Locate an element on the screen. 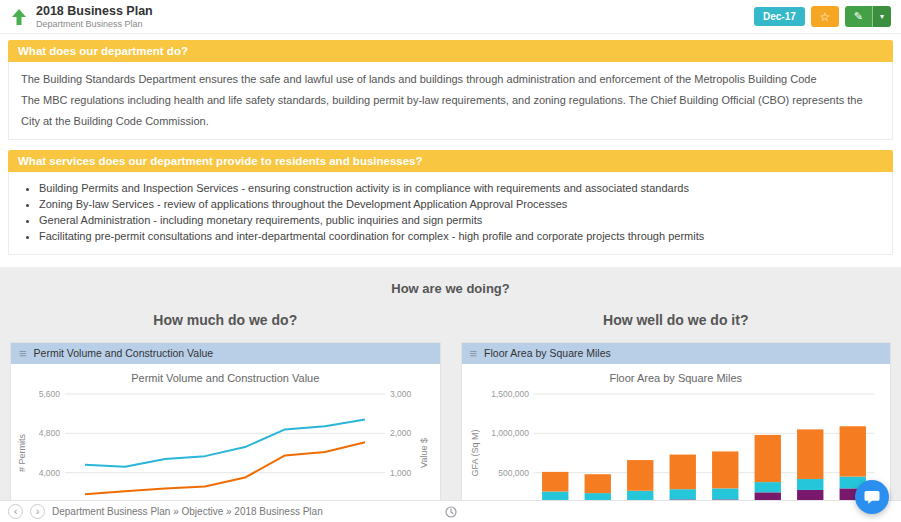 The image size is (901, 522). performance-heading: How are we doing? is located at coordinates (450, 288).